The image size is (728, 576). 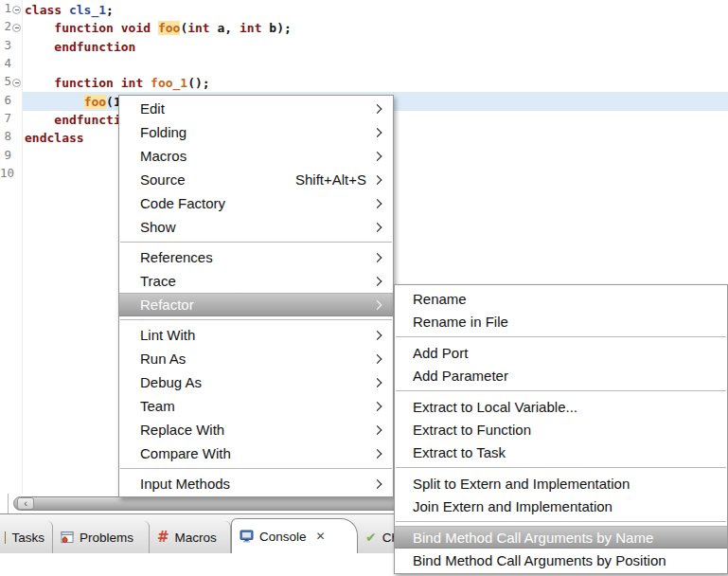 What do you see at coordinates (256, 335) in the screenshot?
I see `menu-item-lint-with: Lint With` at bounding box center [256, 335].